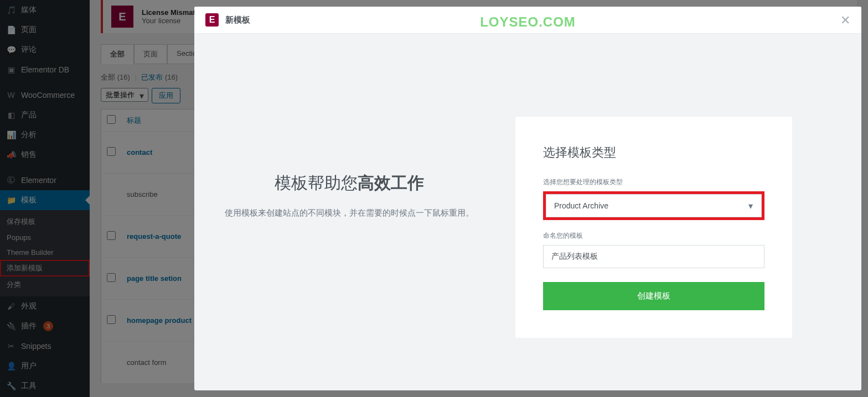 This screenshot has height=397, width=868. I want to click on modal-description: 使用模板来创建站点的不同模块，并在需要的时候点一下鼠标重用。, so click(349, 213).